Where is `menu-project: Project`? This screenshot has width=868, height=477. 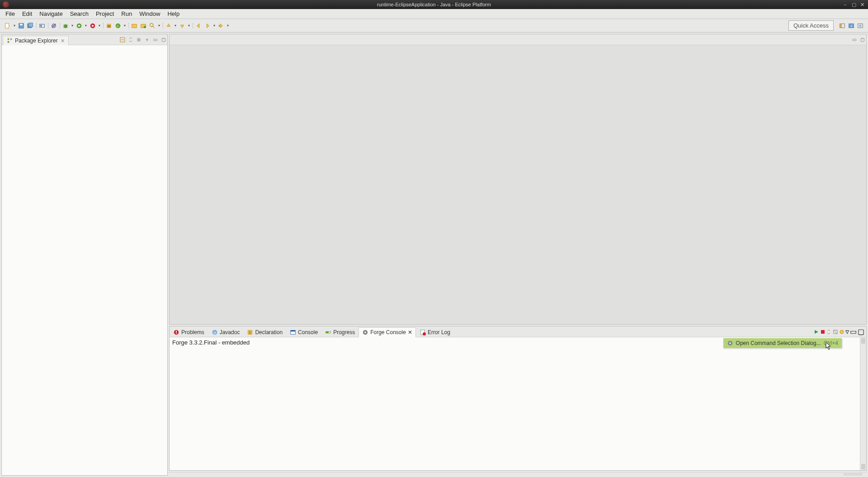 menu-project: Project is located at coordinates (105, 14).